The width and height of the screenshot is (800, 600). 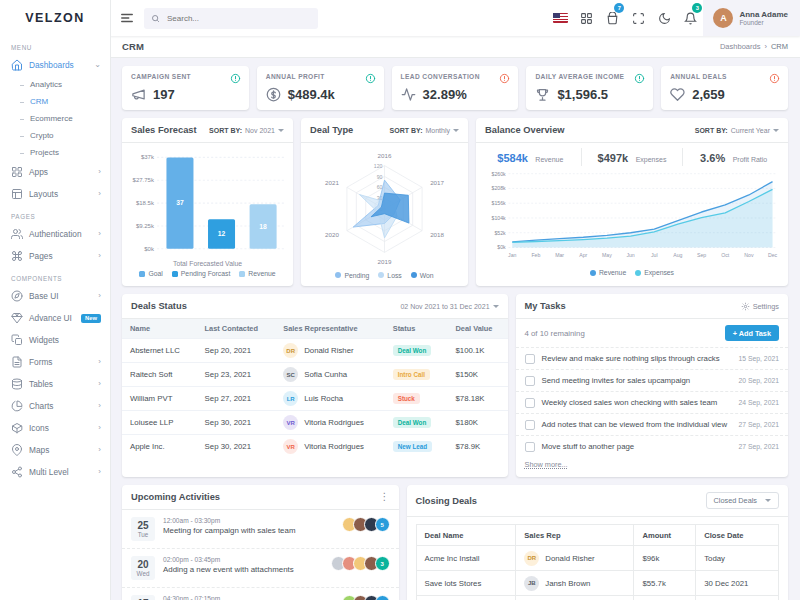 I want to click on stat-card-pulse: LEAD CONVERSATION32.89%, so click(x=456, y=88).